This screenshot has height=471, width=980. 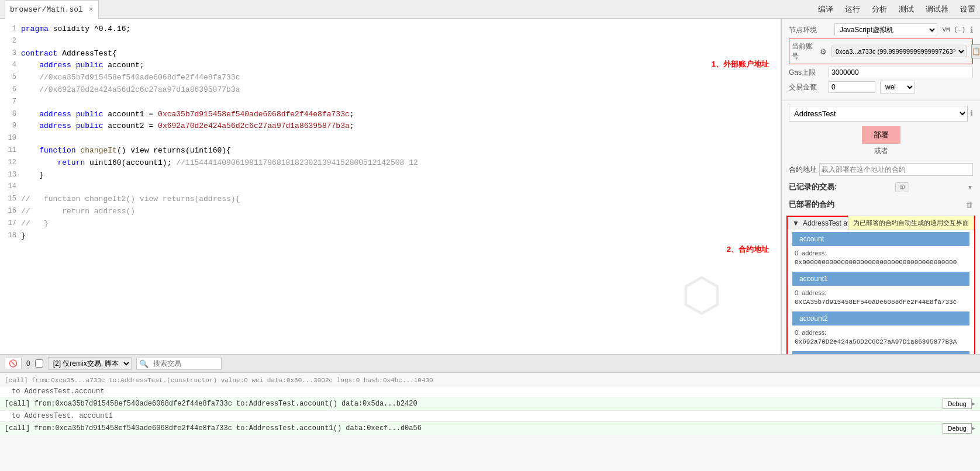 I want to click on chevron-right-2: ▶, so click(x=974, y=428).